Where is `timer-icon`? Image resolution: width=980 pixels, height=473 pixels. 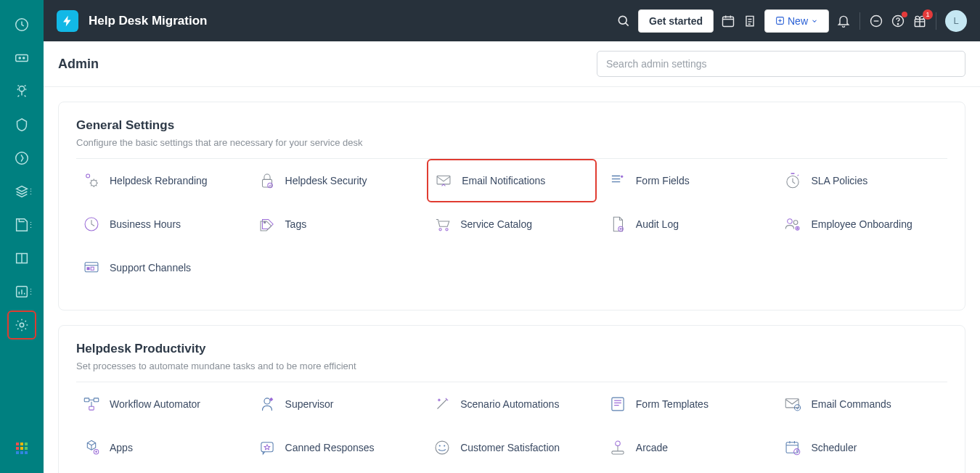
timer-icon is located at coordinates (793, 181).